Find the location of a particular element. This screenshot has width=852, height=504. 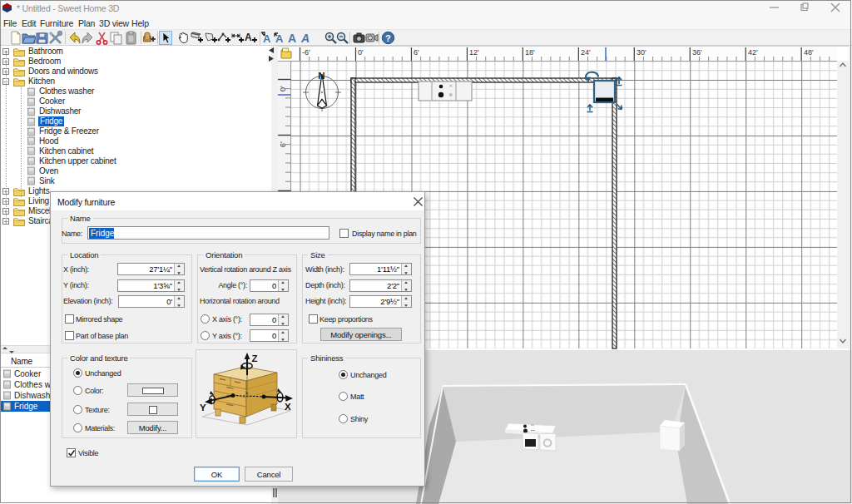

svg-text: -6' is located at coordinates (306, 52).